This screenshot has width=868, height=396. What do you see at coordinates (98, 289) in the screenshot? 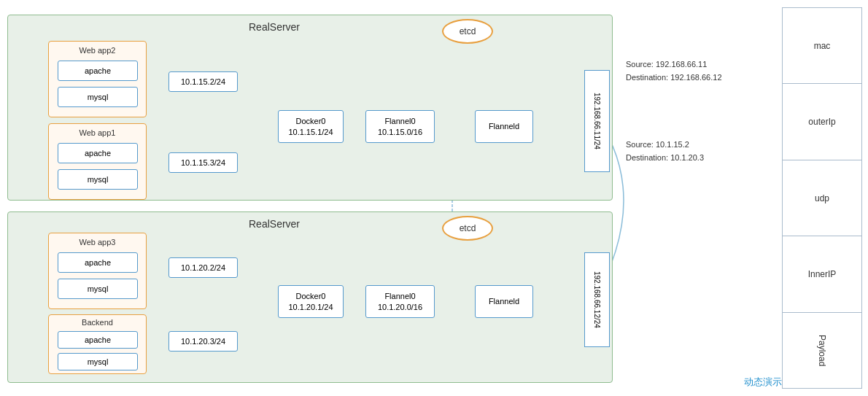
I see `webapp3-mysql: mysql` at bounding box center [98, 289].